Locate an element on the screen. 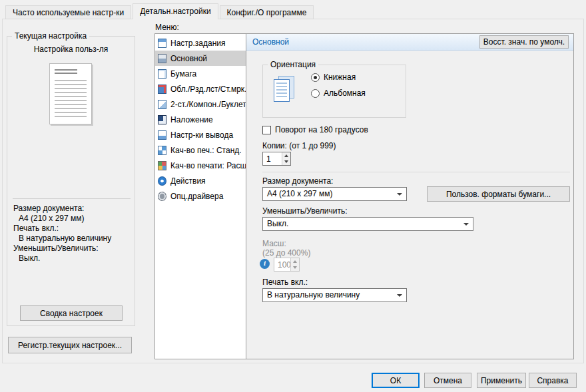  reduce-enlarge-dropdown: Выкл. is located at coordinates (368, 224).